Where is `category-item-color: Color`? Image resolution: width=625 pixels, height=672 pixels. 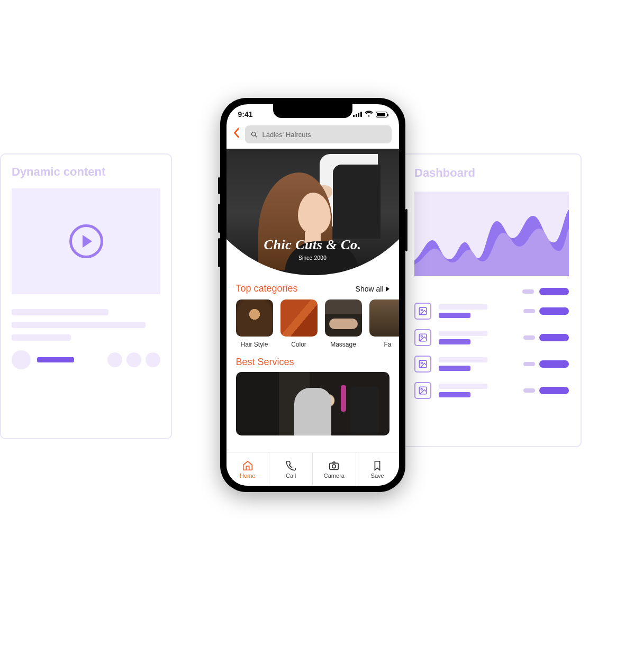
category-item-color: Color is located at coordinates (299, 324).